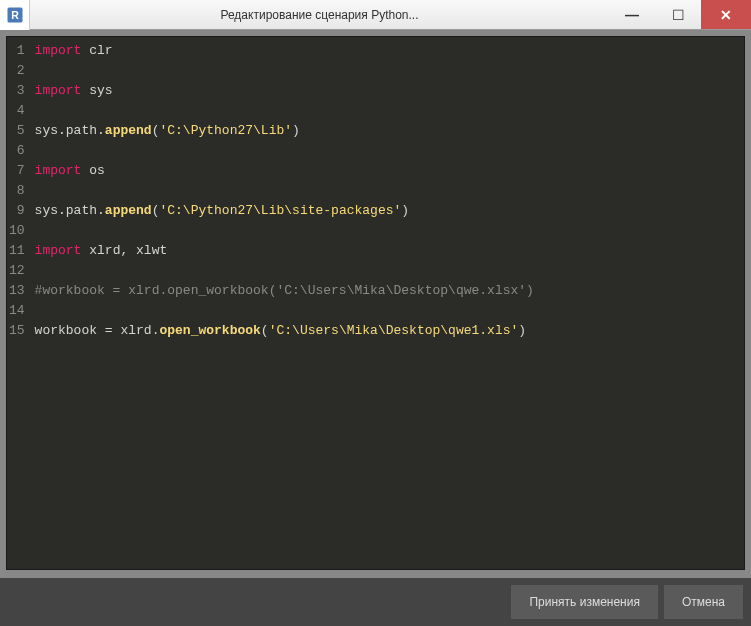 Image resolution: width=751 pixels, height=626 pixels. I want to click on window-title: Редактирование сценария Python..., so click(320, 15).